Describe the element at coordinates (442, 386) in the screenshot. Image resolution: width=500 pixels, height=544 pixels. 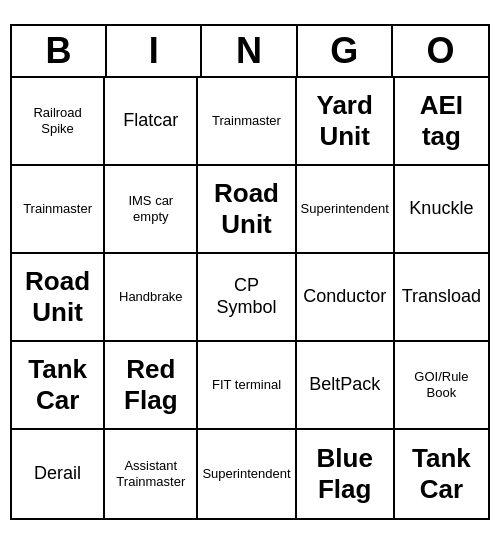
I see `bingo-cell: GOI/Rule Book` at that location.